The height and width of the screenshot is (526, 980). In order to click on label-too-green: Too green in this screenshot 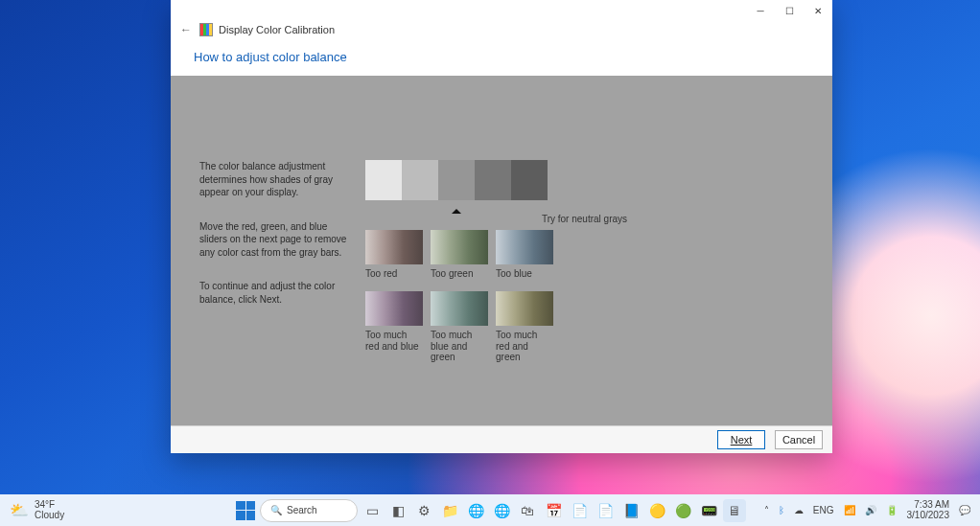, I will do `click(459, 278)`.